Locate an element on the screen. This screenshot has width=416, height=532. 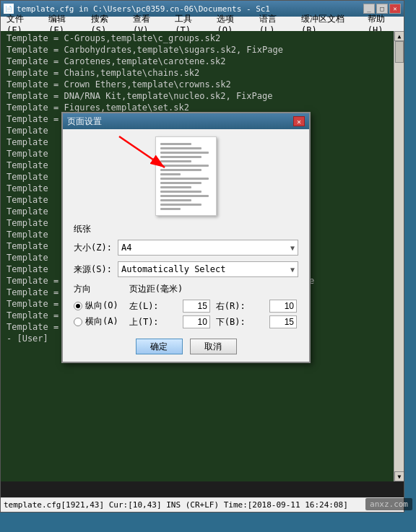
paper-section-label: 纸张 is located at coordinates (186, 230).